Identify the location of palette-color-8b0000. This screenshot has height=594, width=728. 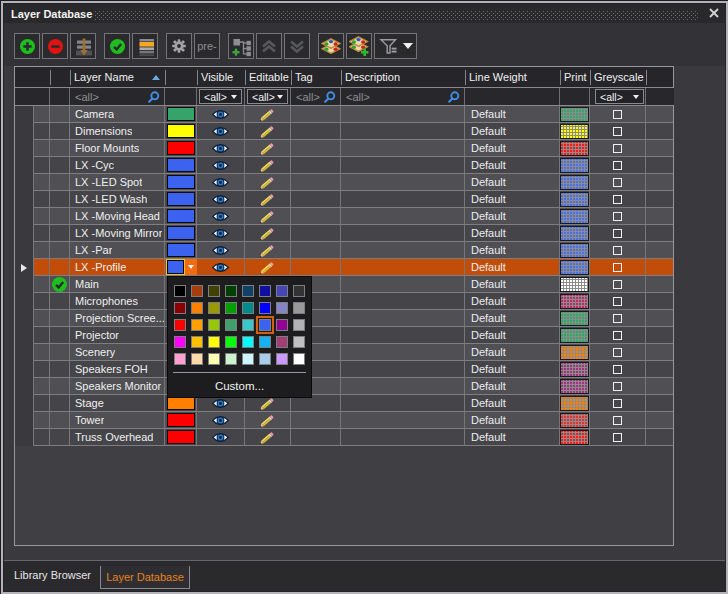
(180, 308).